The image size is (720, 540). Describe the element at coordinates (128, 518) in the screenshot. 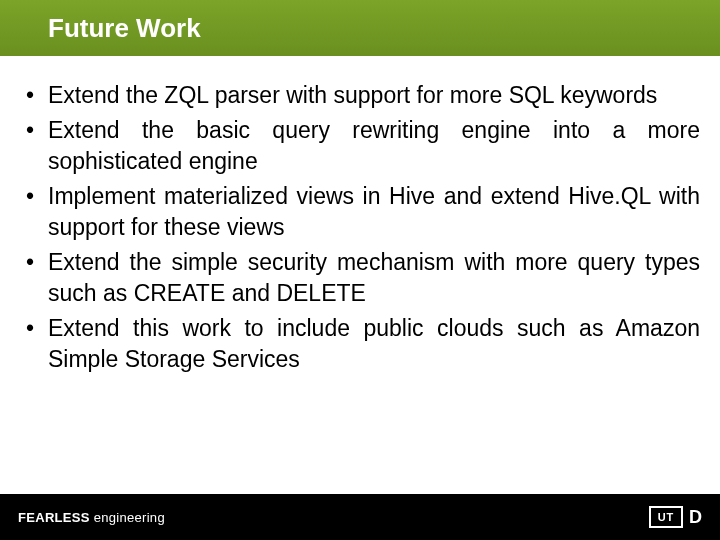

I see `brand-light: engineering` at that location.